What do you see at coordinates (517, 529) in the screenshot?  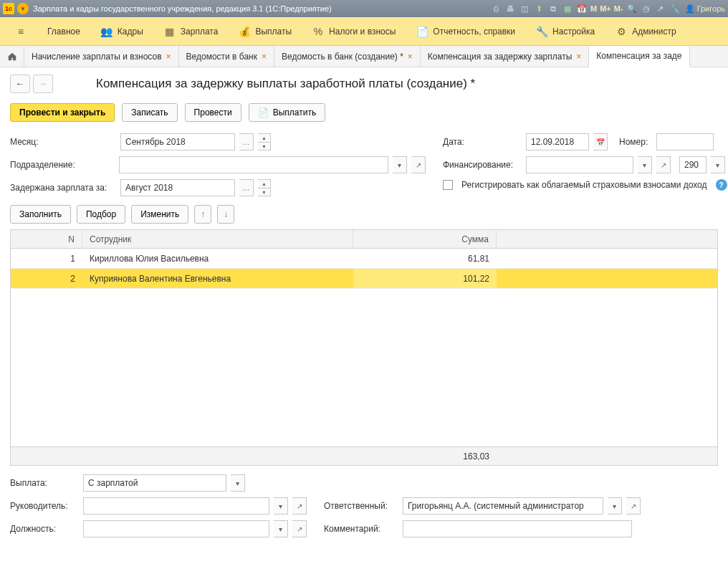 I see `comment-field` at bounding box center [517, 529].